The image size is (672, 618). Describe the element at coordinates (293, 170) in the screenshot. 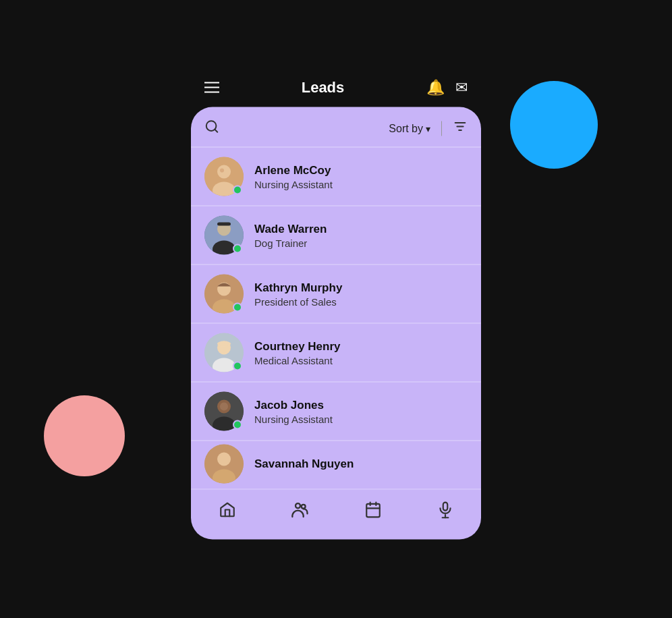

I see `contact-name: Arlene McCoy` at that location.